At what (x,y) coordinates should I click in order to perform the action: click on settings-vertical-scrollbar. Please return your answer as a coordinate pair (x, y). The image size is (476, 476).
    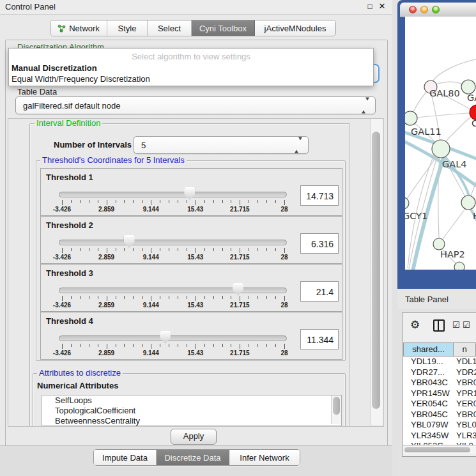
    Looking at the image, I should click on (376, 272).